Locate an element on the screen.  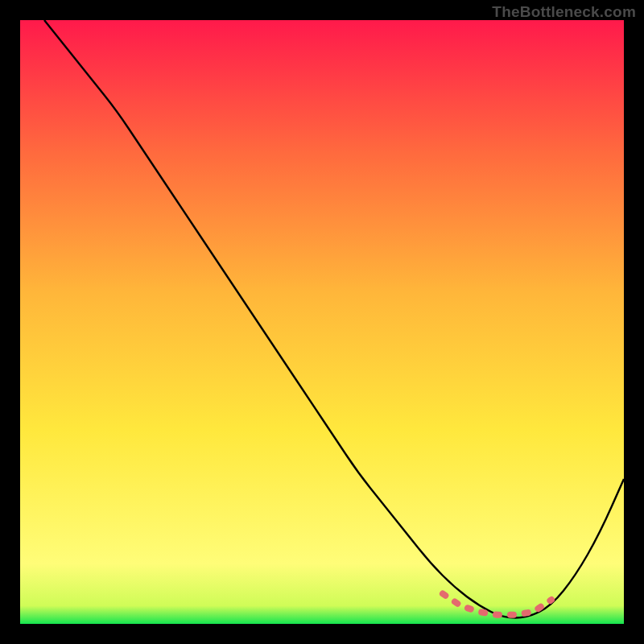
watermark-text: TheBottleneck.com is located at coordinates (564, 12).